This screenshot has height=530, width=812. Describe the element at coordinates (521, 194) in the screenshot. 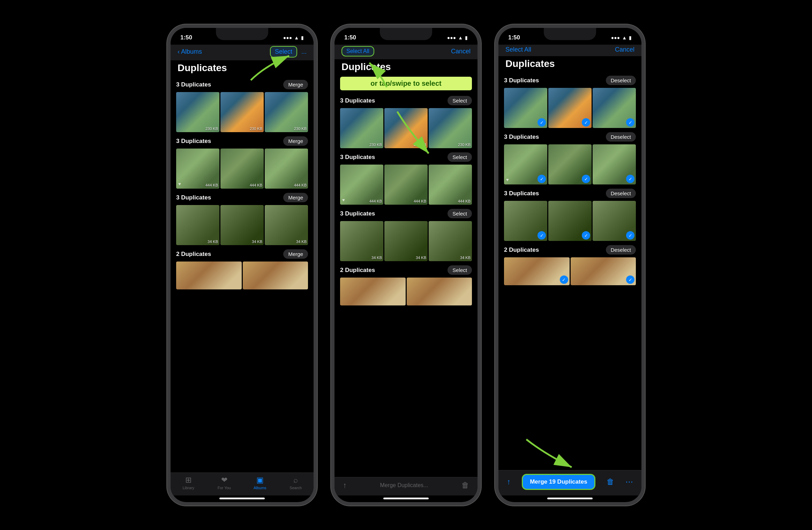

I see `dup-label-3-3: 3 Duplicates` at that location.